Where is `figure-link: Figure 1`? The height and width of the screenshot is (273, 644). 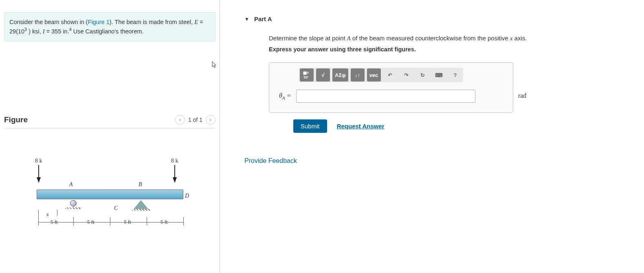
figure-link: Figure 1 is located at coordinates (99, 22).